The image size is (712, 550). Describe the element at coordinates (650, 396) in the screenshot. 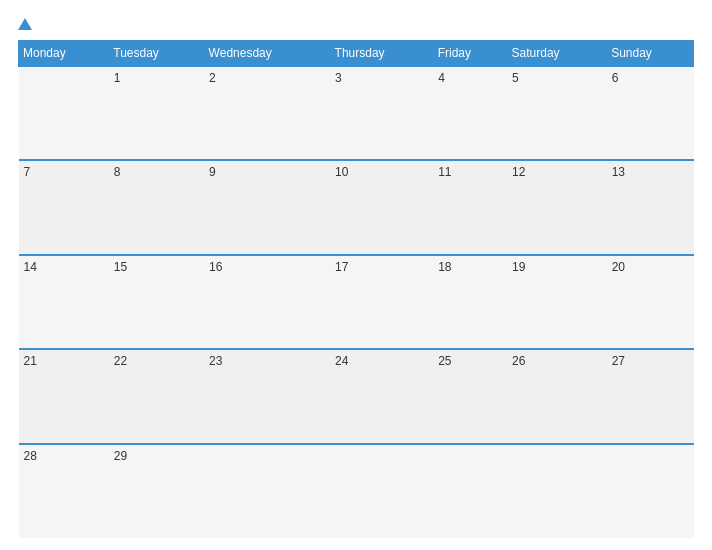

I see `calendar-cell: 27` at that location.